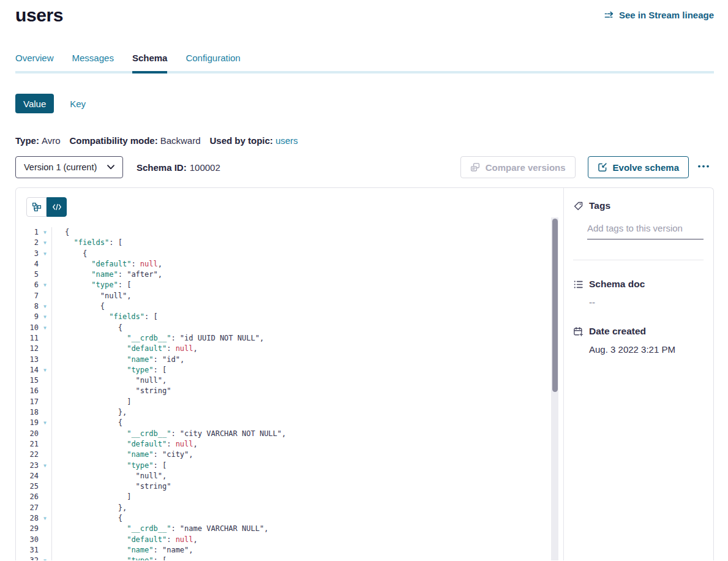 This screenshot has height=561, width=728. Describe the element at coordinates (290, 317) in the screenshot. I see `code-line: 9▼ "fields": [` at that location.